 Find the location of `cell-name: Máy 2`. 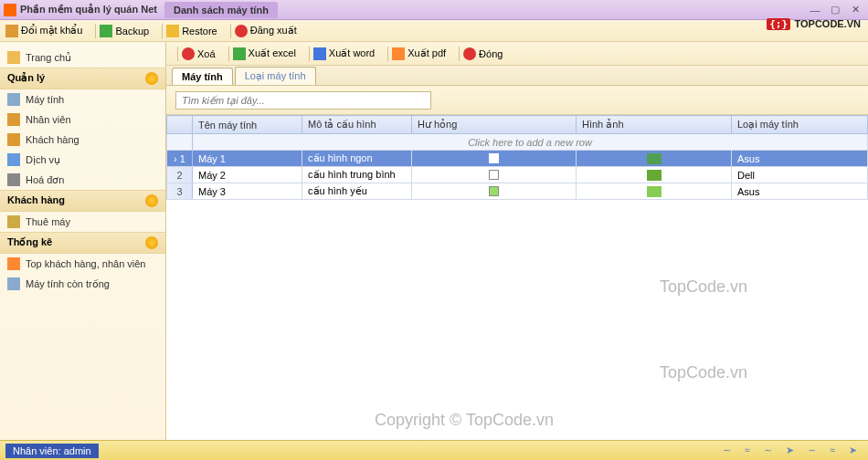

cell-name: Máy 2 is located at coordinates (248, 175).